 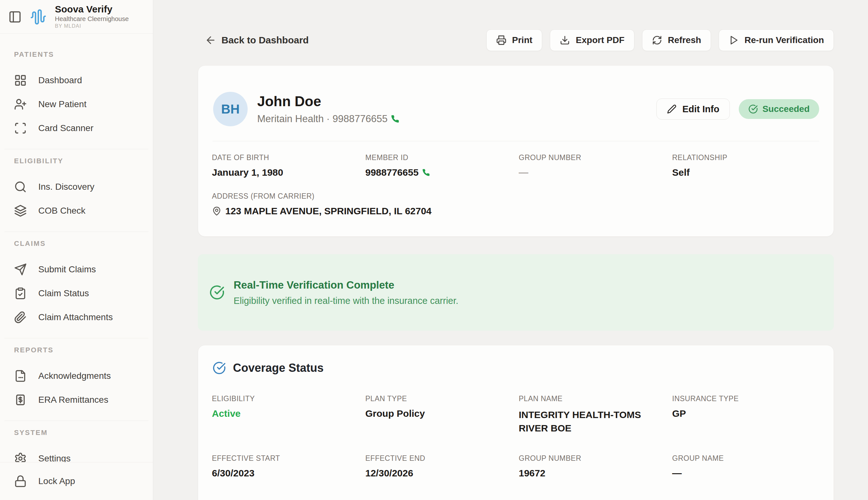 What do you see at coordinates (60, 80) in the screenshot?
I see `sidebar-item-label: Dashboard` at bounding box center [60, 80].